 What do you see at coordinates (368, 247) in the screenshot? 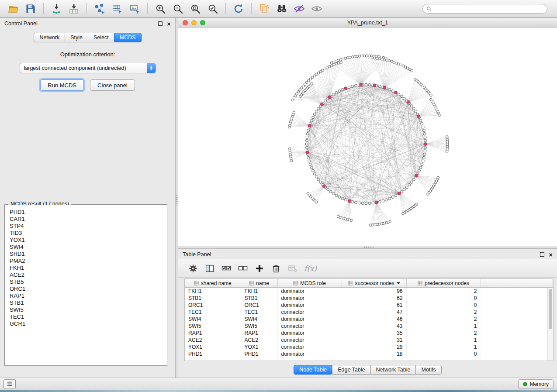
I see `horizontal-splitter` at bounding box center [368, 247].